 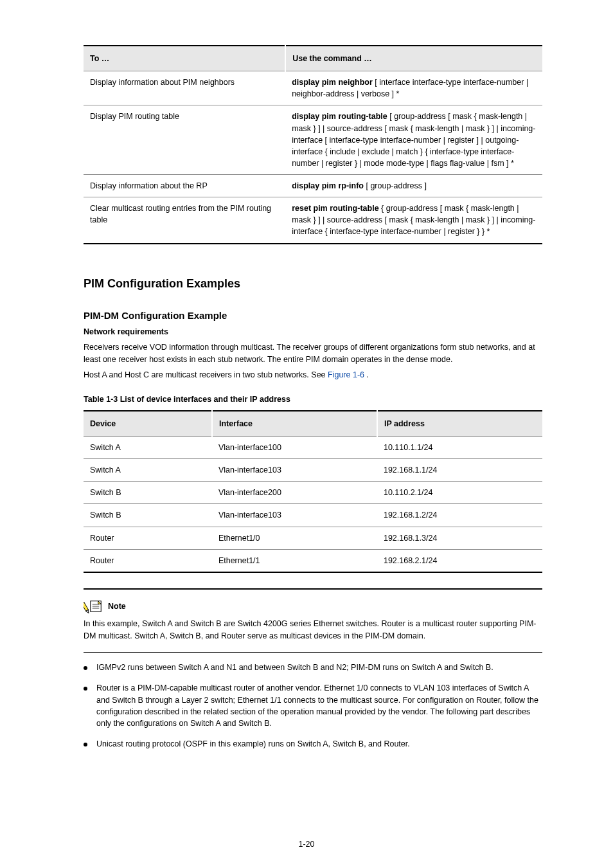 What do you see at coordinates (414, 59) in the screenshot?
I see `col-header-use: Use the command …` at bounding box center [414, 59].